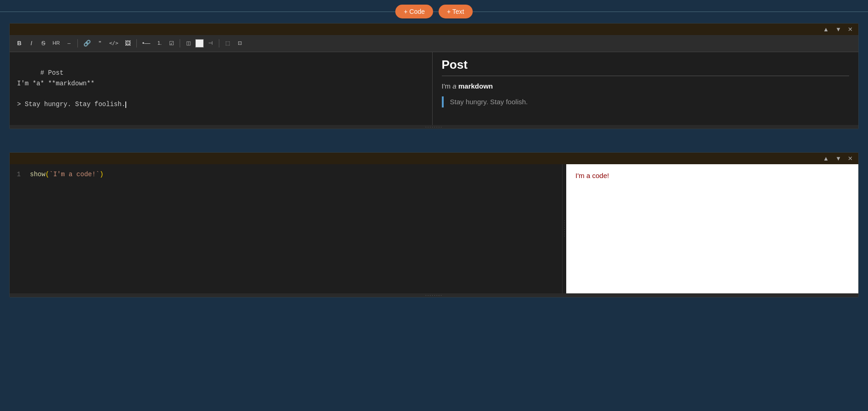  Describe the element at coordinates (434, 43) in the screenshot. I see `text-toolbar: B I S HR — 🔗 " </> 🖼 •— 1. ☑ ◫ ⊣ ⬚ ⊡` at that location.